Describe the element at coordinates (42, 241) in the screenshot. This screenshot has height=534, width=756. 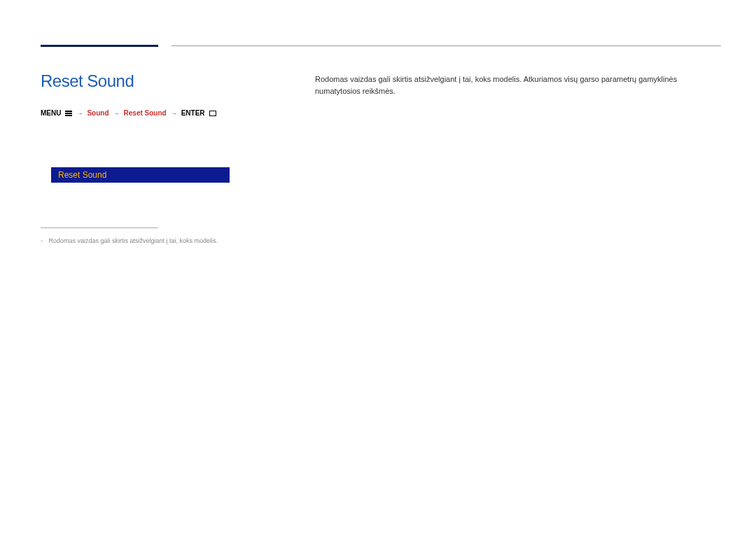
I see `footnote-dash: -` at that location.